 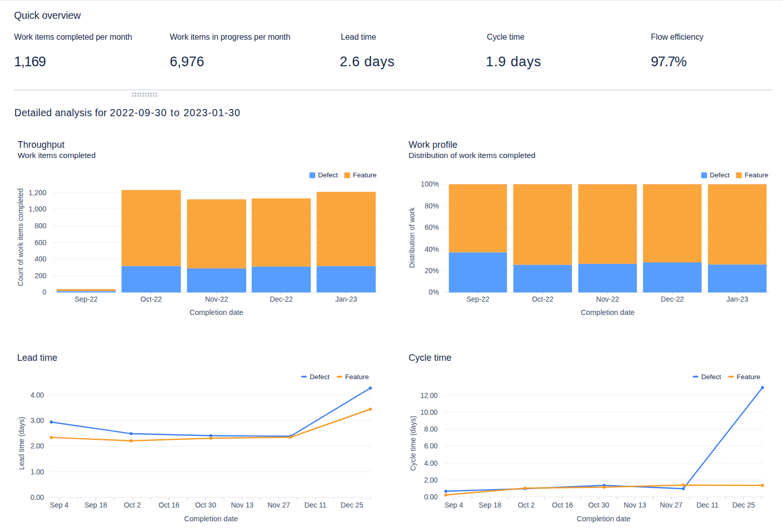 What do you see at coordinates (430, 358) in the screenshot?
I see `svg-text: Cycle time` at bounding box center [430, 358].